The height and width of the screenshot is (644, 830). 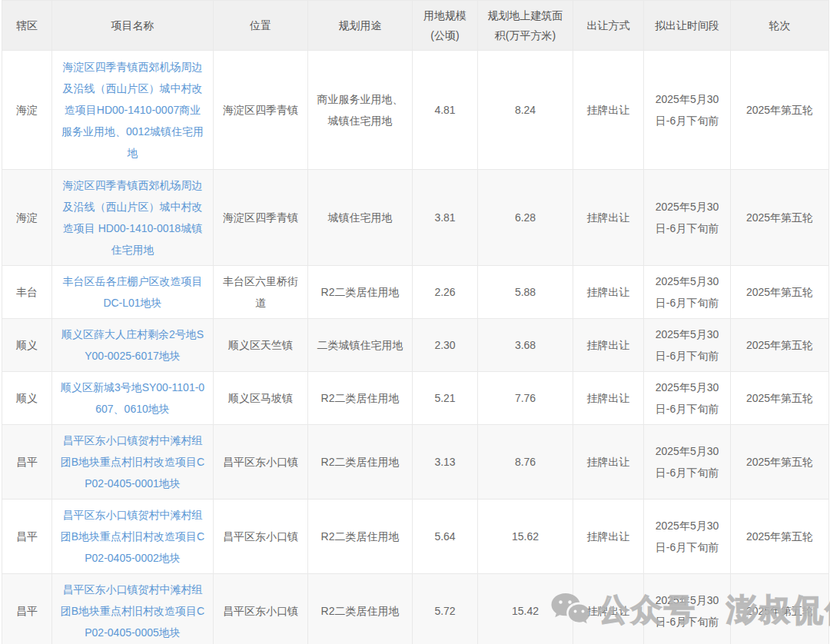 I want to click on cell-project-name: 丰台区岳各庄棚户区改造项目DC-L01地块, so click(x=133, y=292).